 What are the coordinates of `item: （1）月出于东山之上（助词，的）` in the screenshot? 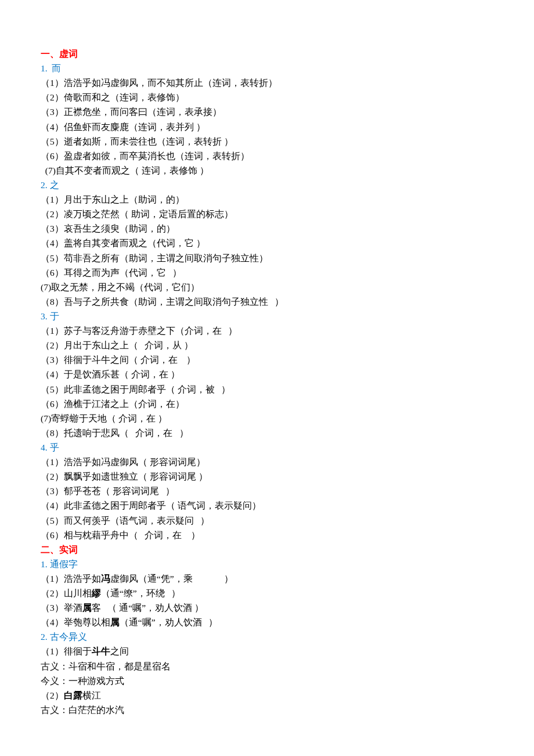 It's located at (267, 200).